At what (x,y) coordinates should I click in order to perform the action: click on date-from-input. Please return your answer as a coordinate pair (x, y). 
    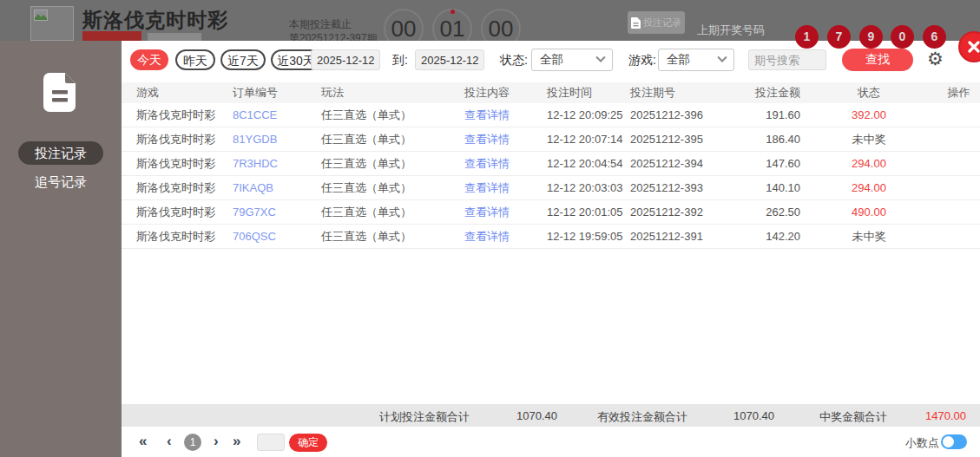
    Looking at the image, I should click on (345, 60).